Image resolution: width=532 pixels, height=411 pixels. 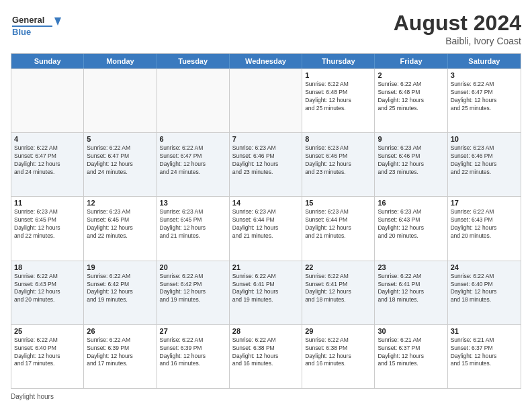 What do you see at coordinates (339, 267) in the screenshot?
I see `day-number: 22` at bounding box center [339, 267].